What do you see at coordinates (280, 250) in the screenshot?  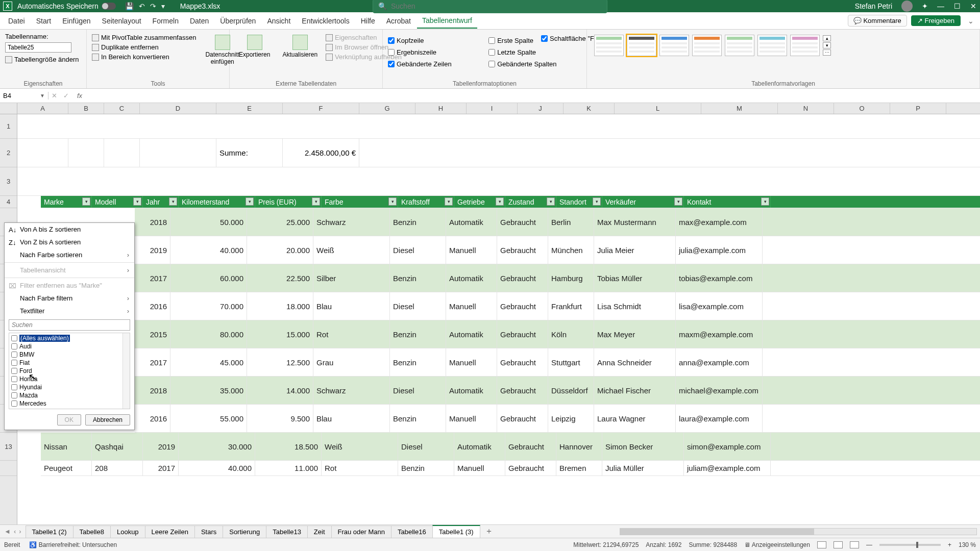 I see `data-cell: 20.000` at bounding box center [280, 250].